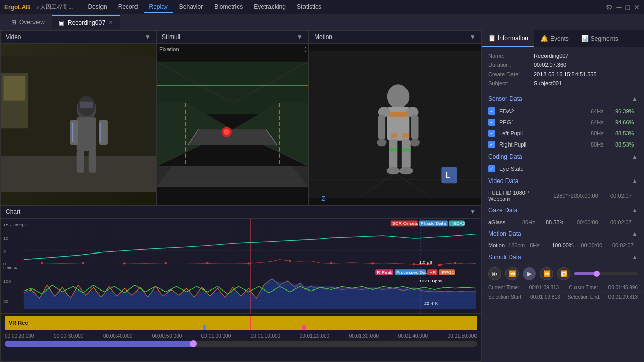  What do you see at coordinates (543, 122) in the screenshot?
I see `sensor-ppg1-name: PPG1` at bounding box center [543, 122].